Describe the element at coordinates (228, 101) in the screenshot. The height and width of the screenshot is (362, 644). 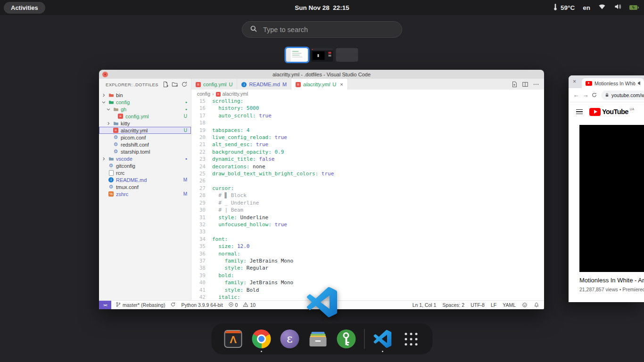
I see `line-text: scrolling:` at that location.